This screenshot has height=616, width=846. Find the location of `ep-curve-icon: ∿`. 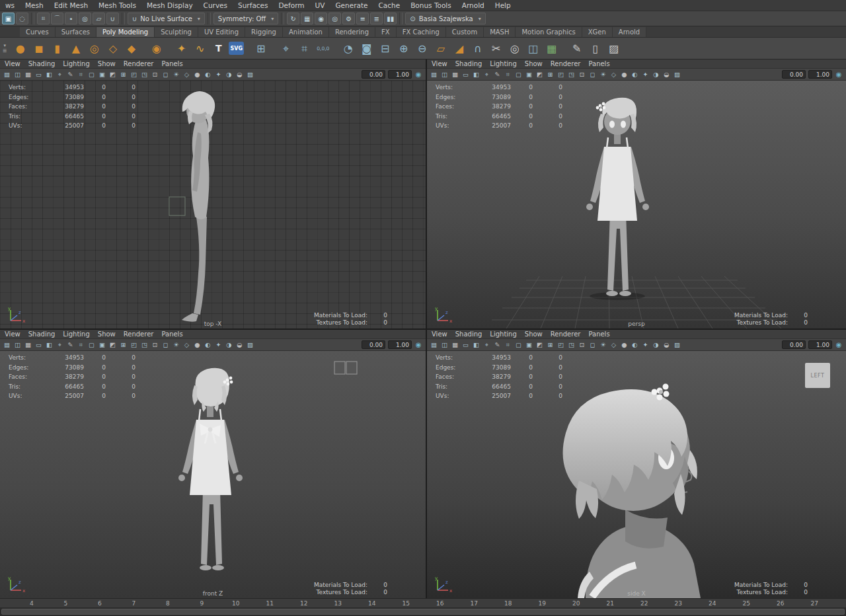

ep-curve-icon: ∿ is located at coordinates (200, 49).